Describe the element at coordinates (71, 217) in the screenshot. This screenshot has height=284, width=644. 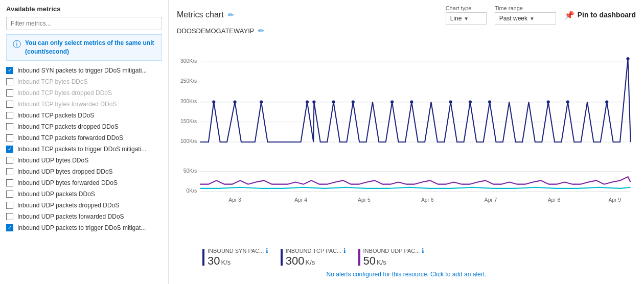
I see `metric-label: Inbound UDP packets forwarded DDoS` at that location.